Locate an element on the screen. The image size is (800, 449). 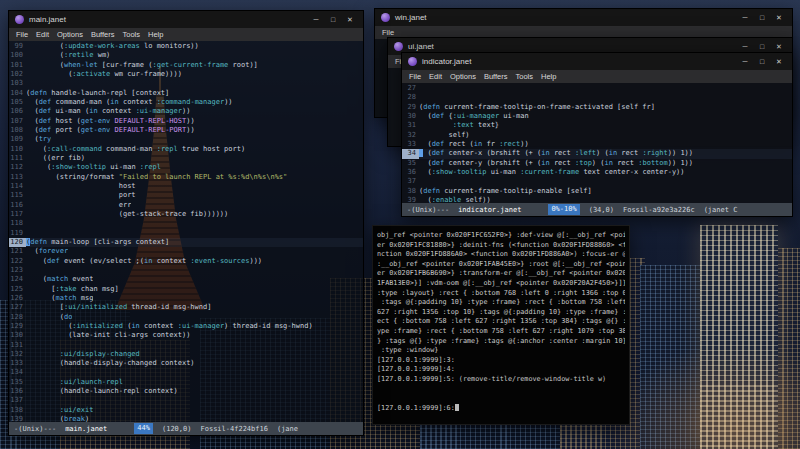
code-line: 36 (:show-tooltip ui-man :current-frame … is located at coordinates (597, 172).